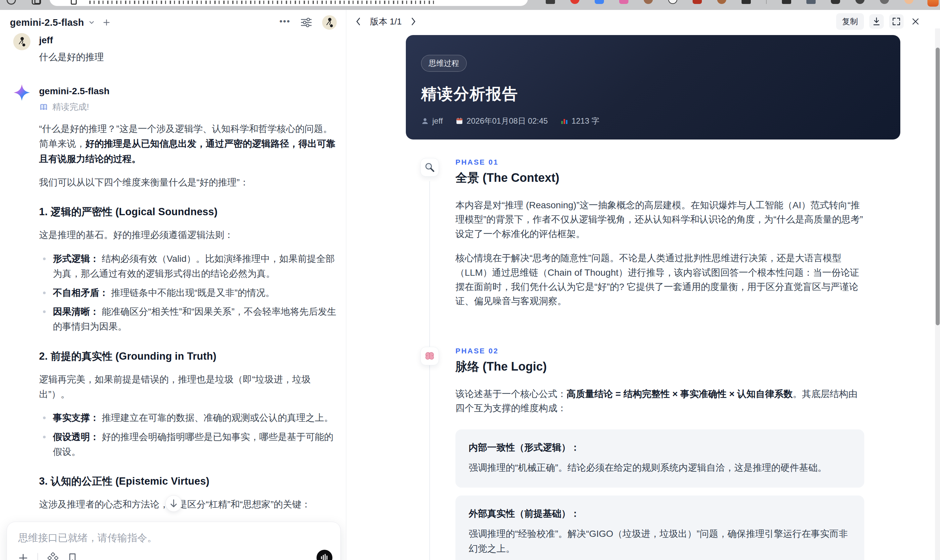 The image size is (940, 560). What do you see at coordinates (106, 23) in the screenshot?
I see `new-chat-plus-icon` at bounding box center [106, 23].